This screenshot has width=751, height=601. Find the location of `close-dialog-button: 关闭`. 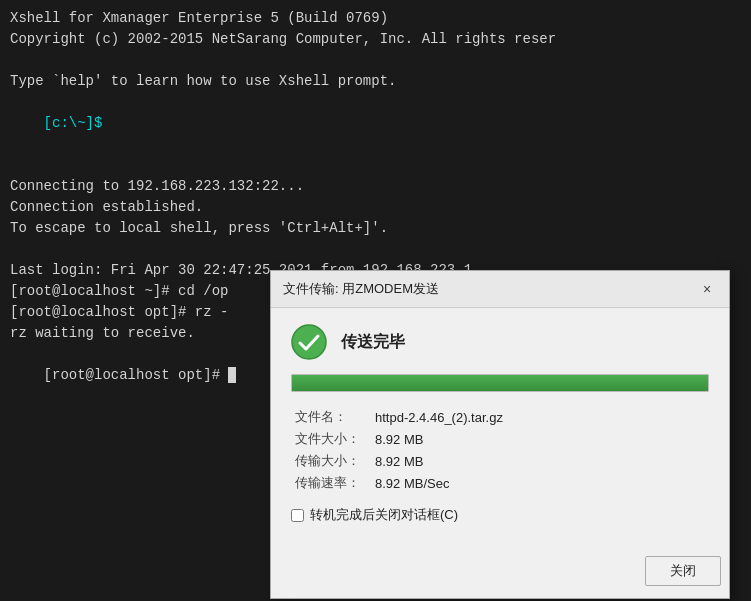

close-dialog-button: 关闭 is located at coordinates (683, 571).